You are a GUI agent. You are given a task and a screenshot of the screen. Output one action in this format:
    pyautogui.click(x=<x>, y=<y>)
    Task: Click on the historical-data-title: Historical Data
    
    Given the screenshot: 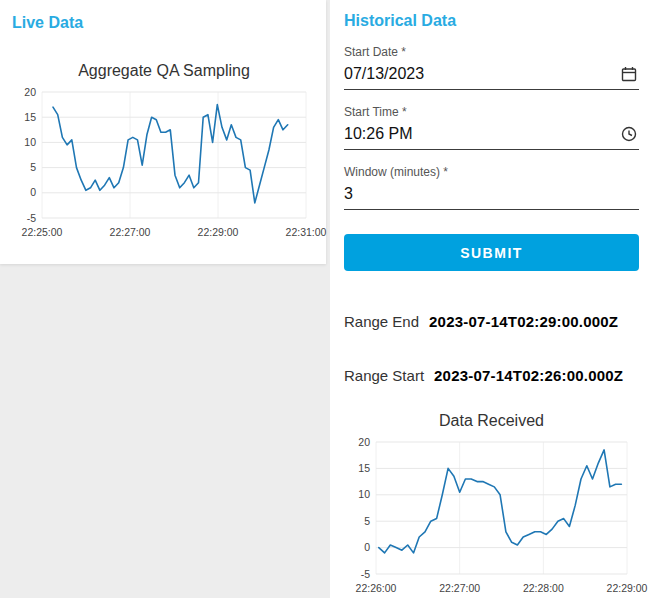 What is the action you would take?
    pyautogui.click(x=492, y=21)
    